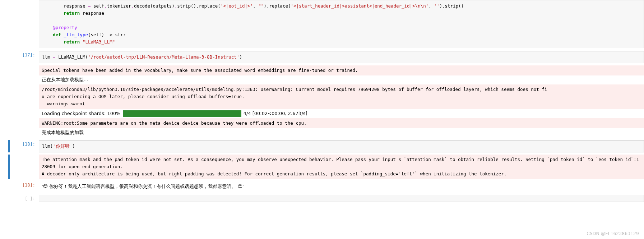 This screenshot has height=239, width=644. Describe the element at coordinates (275, 114) in the screenshot. I see `progress-suffix: 4/4 [00:02<00:00, 2.67it/s]` at that location.